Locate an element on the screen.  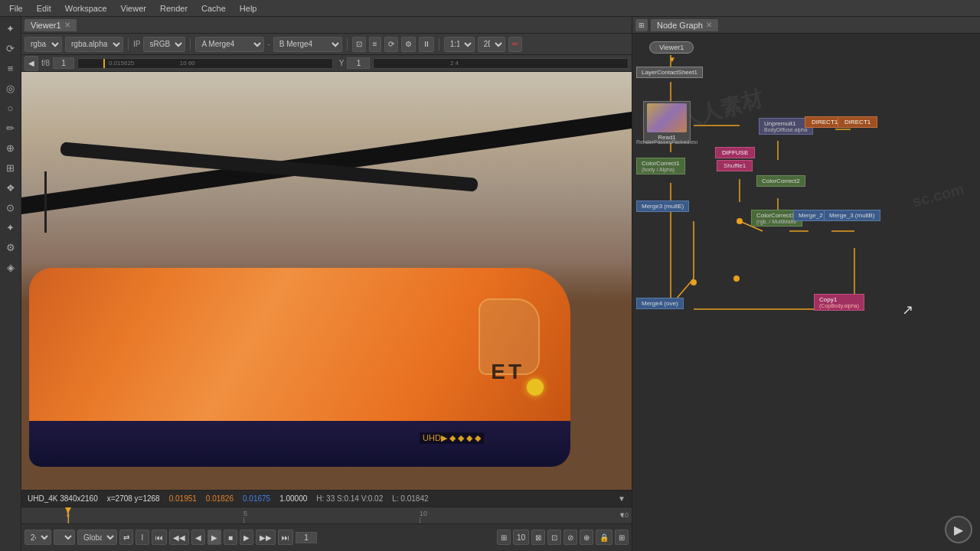
sidebar-icon-0: ✦ is located at coordinates (11, 28).